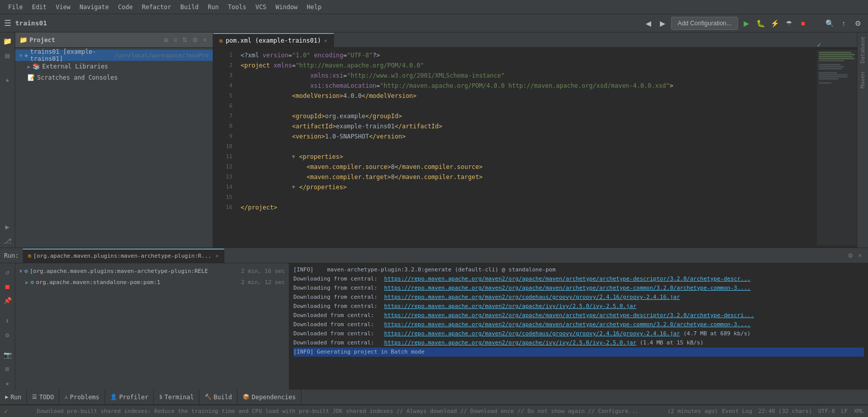  Describe the element at coordinates (863, 50) in the screenshot. I see `right-sidebar-database: Database` at that location.